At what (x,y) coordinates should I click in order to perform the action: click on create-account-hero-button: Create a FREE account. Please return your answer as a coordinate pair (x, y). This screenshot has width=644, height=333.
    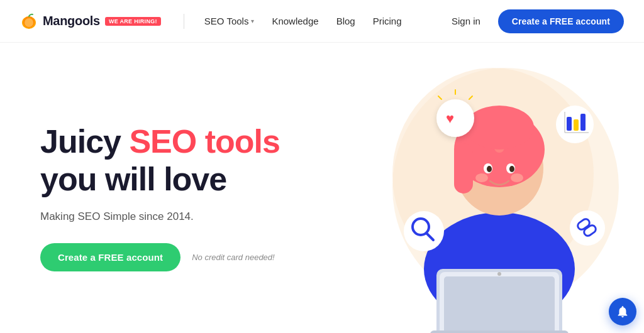
    Looking at the image, I should click on (111, 258).